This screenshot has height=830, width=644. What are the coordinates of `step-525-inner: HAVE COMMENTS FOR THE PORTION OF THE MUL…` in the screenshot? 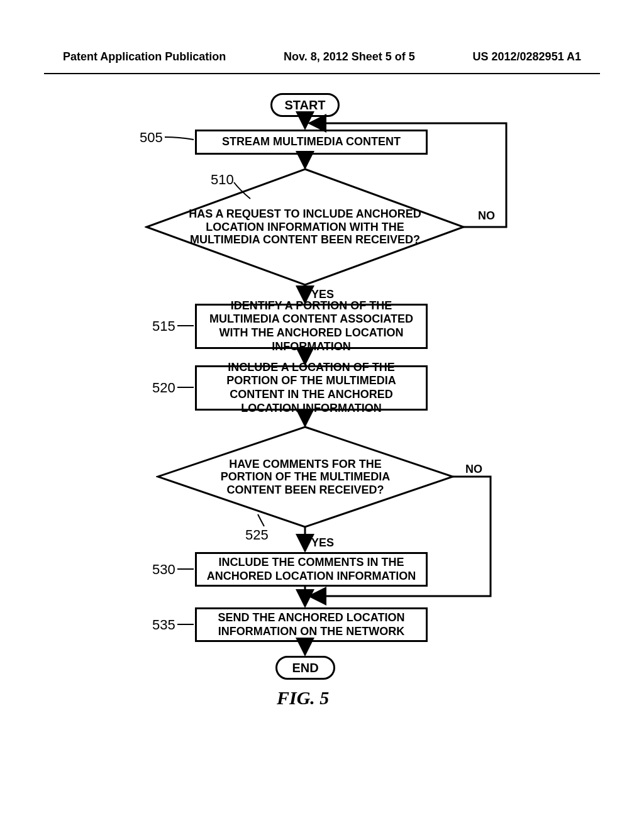 It's located at (306, 477).